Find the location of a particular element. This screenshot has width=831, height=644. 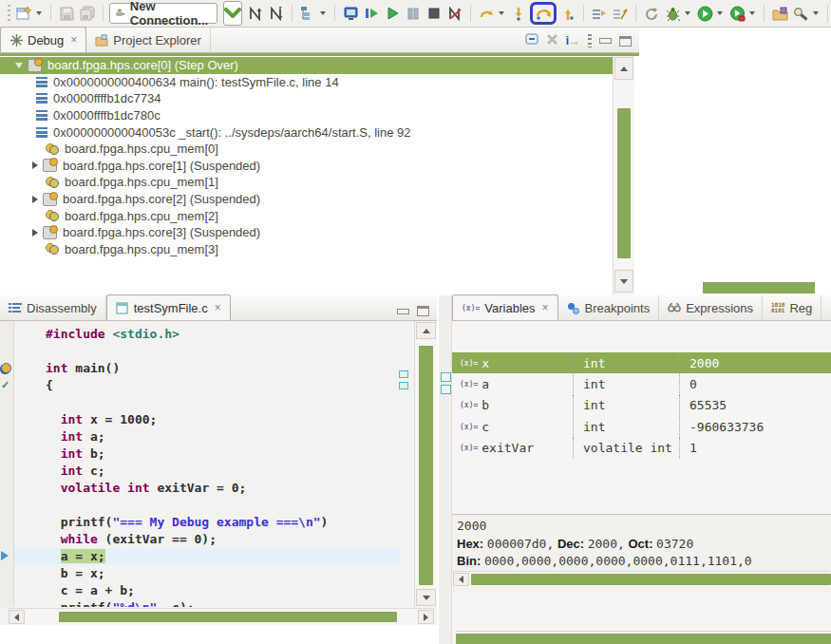

step-mode-dropdown is located at coordinates (501, 13).